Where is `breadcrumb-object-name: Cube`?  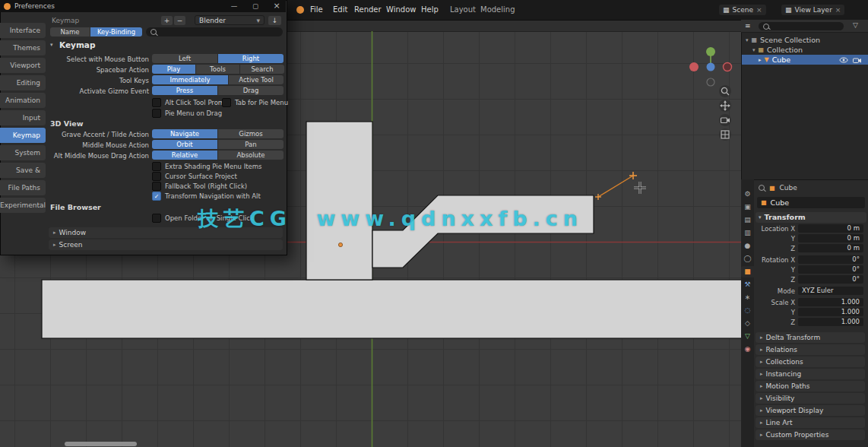 breadcrumb-object-name: Cube is located at coordinates (789, 188).